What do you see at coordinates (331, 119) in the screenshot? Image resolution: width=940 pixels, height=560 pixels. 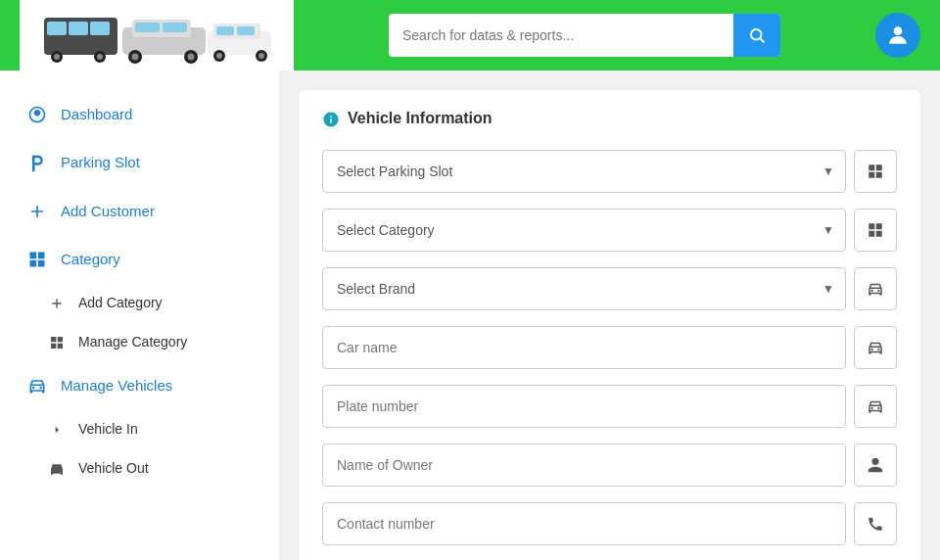 I see `info-icon` at bounding box center [331, 119].